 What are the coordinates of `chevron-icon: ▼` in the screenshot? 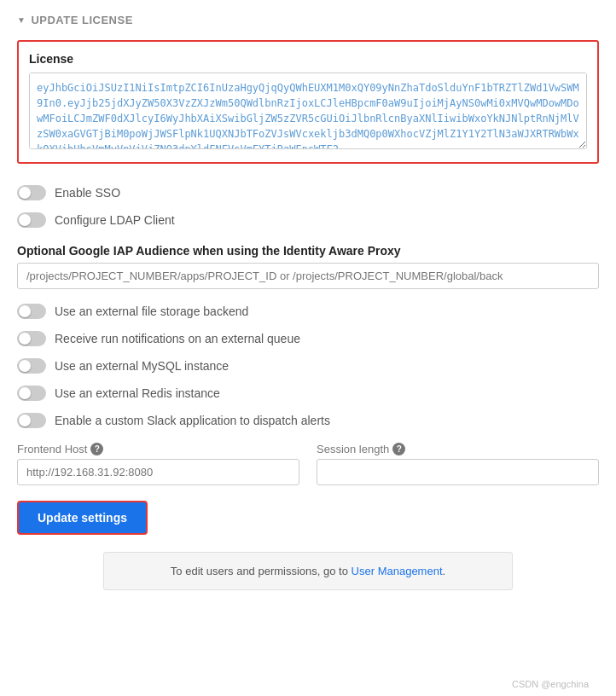 It's located at (21, 20).